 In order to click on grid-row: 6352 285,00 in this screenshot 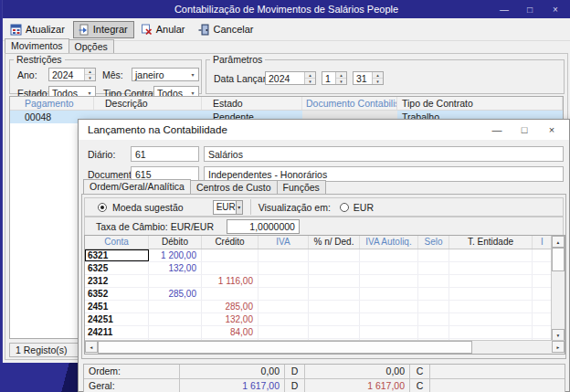, I will do `click(325, 294)`.